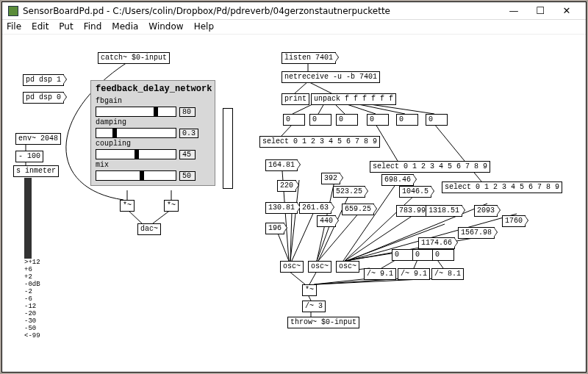  Describe the element at coordinates (282, 165) in the screenshot. I see `msg-freq-a: 164.81` at that location.